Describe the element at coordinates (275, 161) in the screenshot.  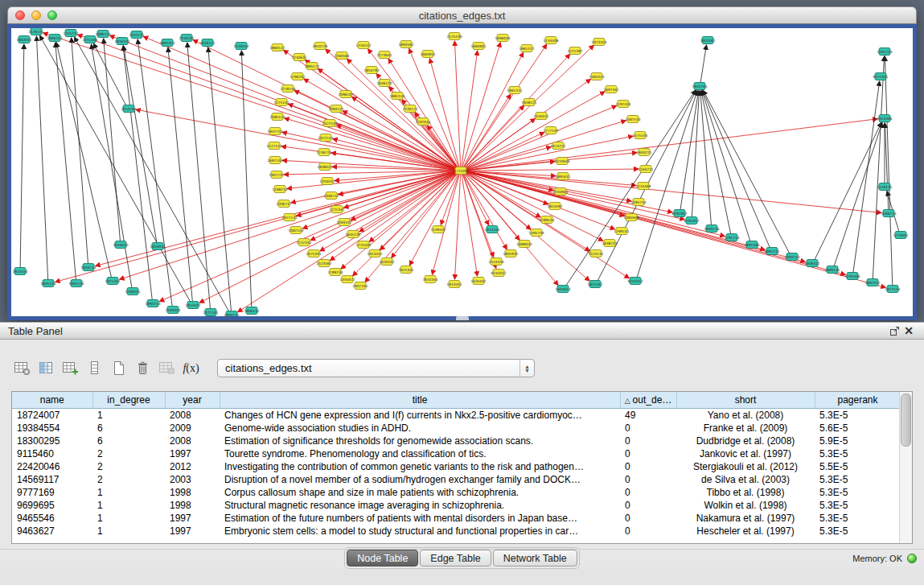
I see `graph-node: 1687533` at that location.